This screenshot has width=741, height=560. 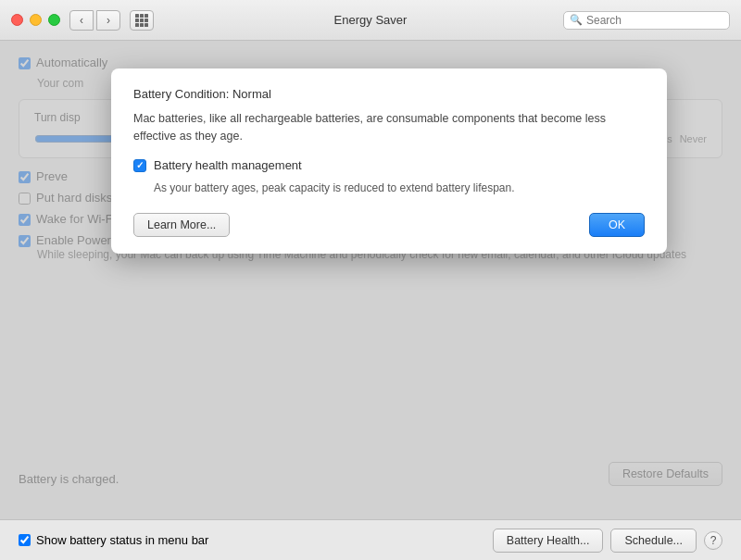 What do you see at coordinates (399, 188) in the screenshot?
I see `popup-checkbox-description: As your battery ages, peak capacity is r…` at bounding box center [399, 188].